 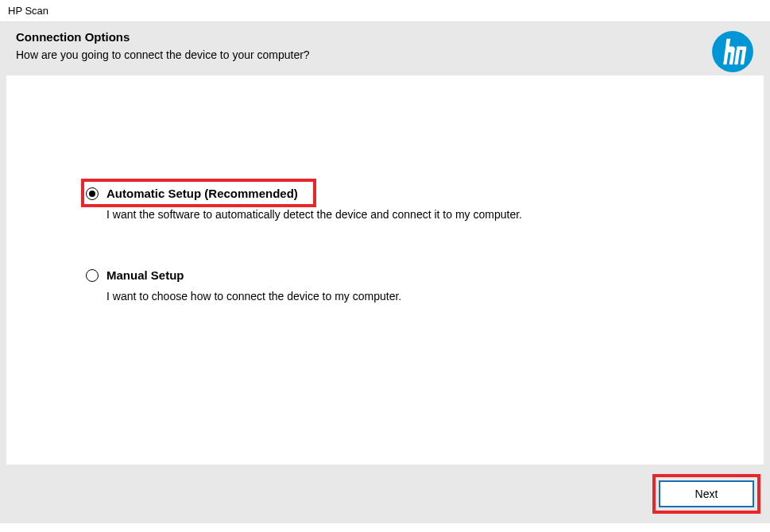 What do you see at coordinates (428, 296) in the screenshot?
I see `option-manual-description: I want to choose how to connect the devi…` at bounding box center [428, 296].